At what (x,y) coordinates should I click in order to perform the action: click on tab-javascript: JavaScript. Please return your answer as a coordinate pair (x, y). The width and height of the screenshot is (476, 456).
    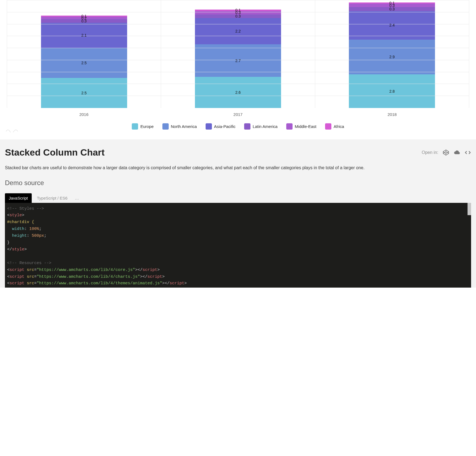
    Looking at the image, I should click on (18, 198).